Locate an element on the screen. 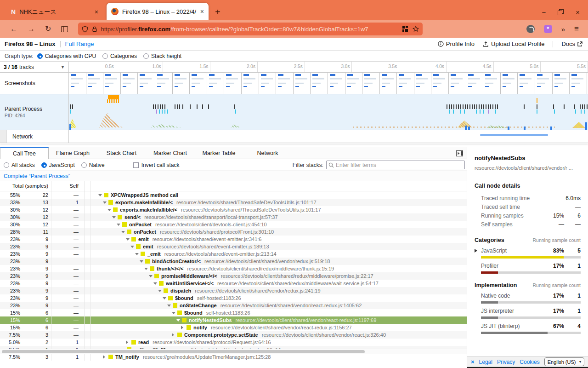 This screenshot has height=368, width=588. scrollbar-thumb is located at coordinates (183, 351).